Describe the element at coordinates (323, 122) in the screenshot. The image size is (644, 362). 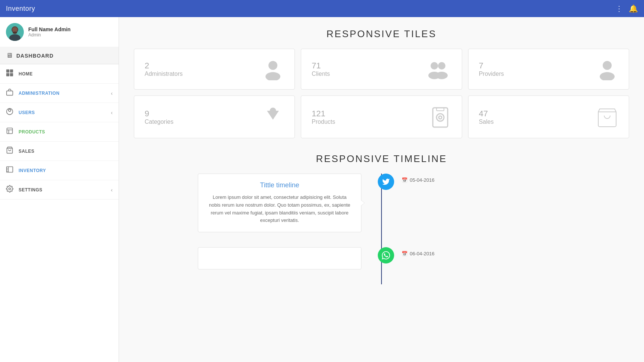
I see `products-label: Products` at that location.